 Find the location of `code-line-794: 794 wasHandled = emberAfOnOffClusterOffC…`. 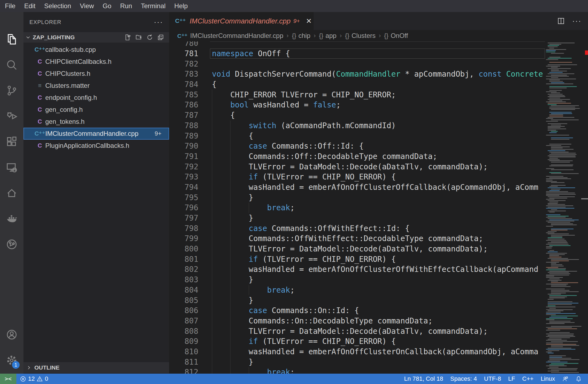

code-line-794: 794 wasHandled = emberAfOnOffClusterOffC… is located at coordinates (357, 187).